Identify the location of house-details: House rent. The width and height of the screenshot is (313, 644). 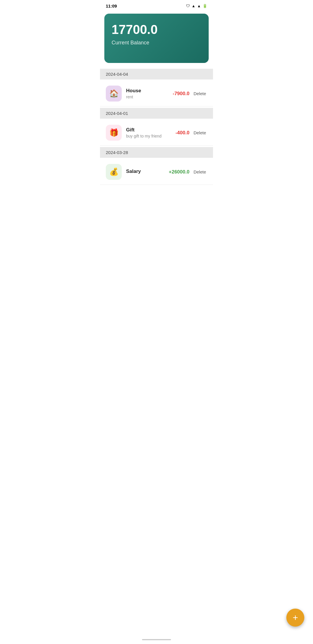
(147, 93).